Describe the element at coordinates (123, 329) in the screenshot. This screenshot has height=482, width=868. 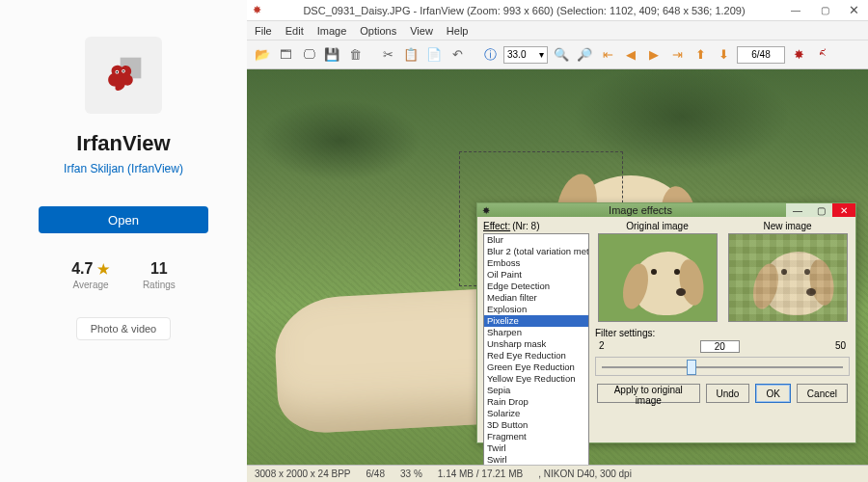
I see `category-badge: Photo & video` at that location.